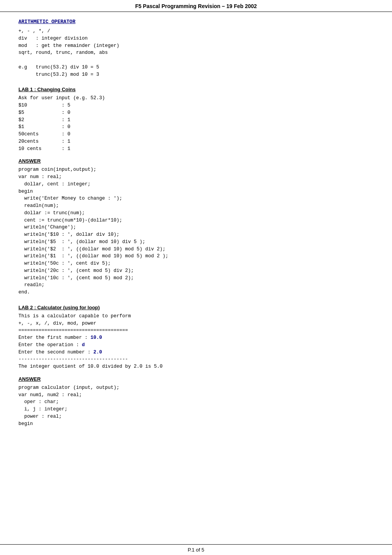 This screenshot has width=392, height=555. What do you see at coordinates (196, 550) in the screenshot?
I see `footer-page: P.1 of 5` at bounding box center [196, 550].